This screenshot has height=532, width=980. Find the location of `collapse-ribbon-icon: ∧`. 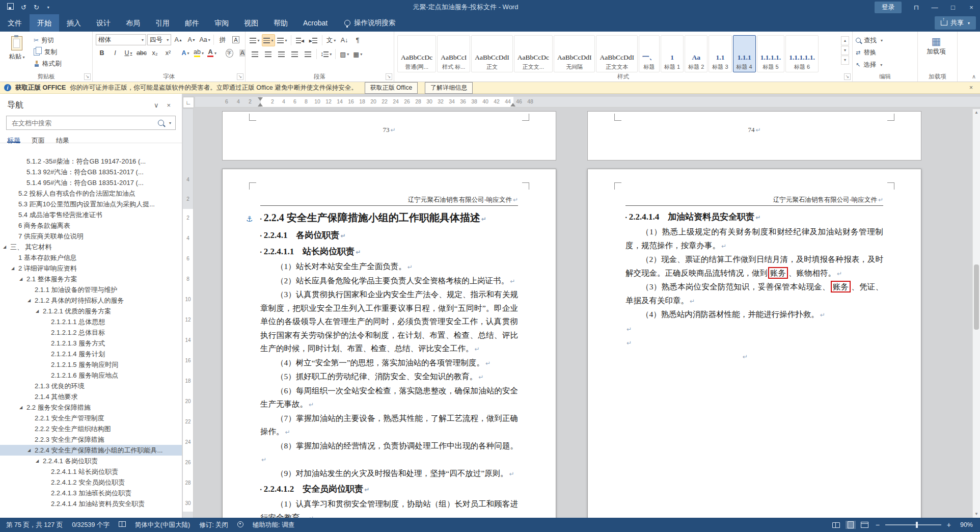

collapse-ribbon-icon: ∧ is located at coordinates (974, 76).